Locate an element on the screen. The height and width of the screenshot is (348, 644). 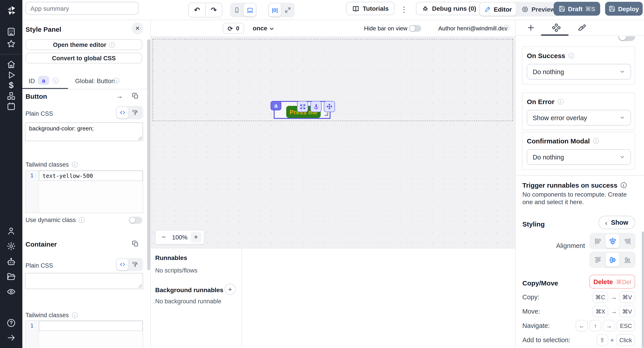
container-tailwind-editor: 1 is located at coordinates (84, 334).